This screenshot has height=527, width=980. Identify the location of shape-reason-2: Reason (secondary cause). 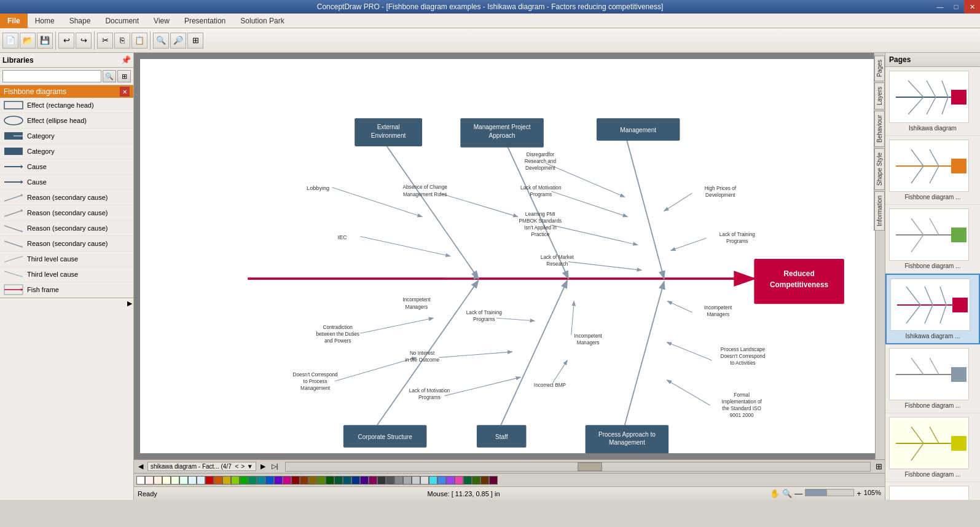
(66, 213).